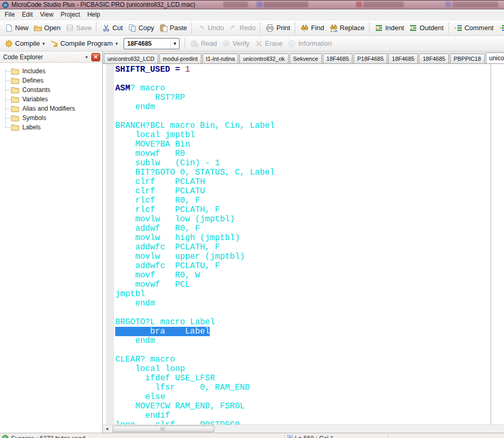 Image resolution: width=504 pixels, height=438 pixels. Describe the element at coordinates (174, 44) in the screenshot. I see `dropdown-arrow-icon: ▼` at that location.